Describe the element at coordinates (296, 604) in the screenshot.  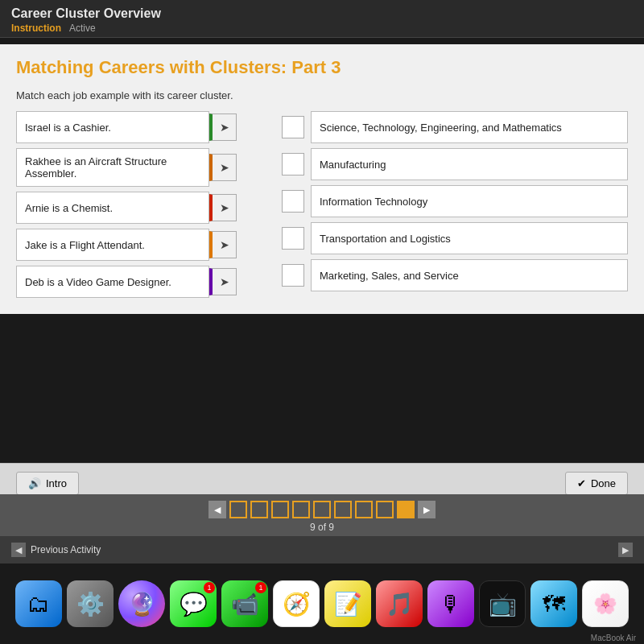
I see `dock-safari: 🧭` at that location.